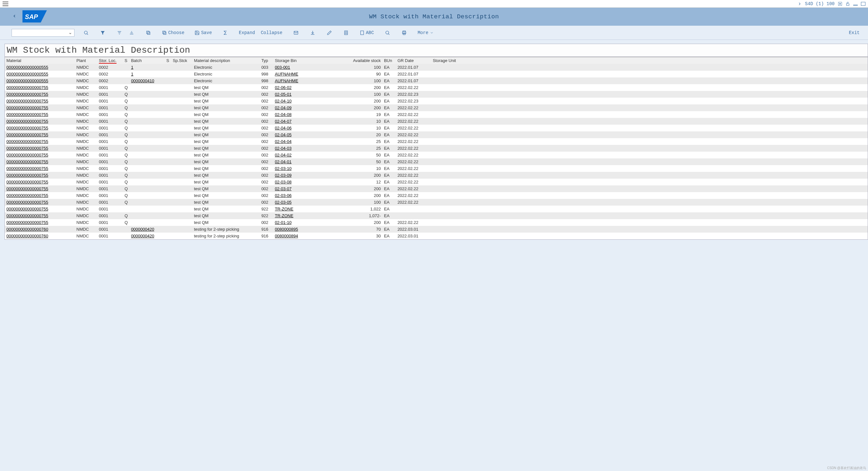 This screenshot has height=471, width=868. Describe the element at coordinates (304, 61) in the screenshot. I see `col-storage-bin: Storage Bin` at that location.